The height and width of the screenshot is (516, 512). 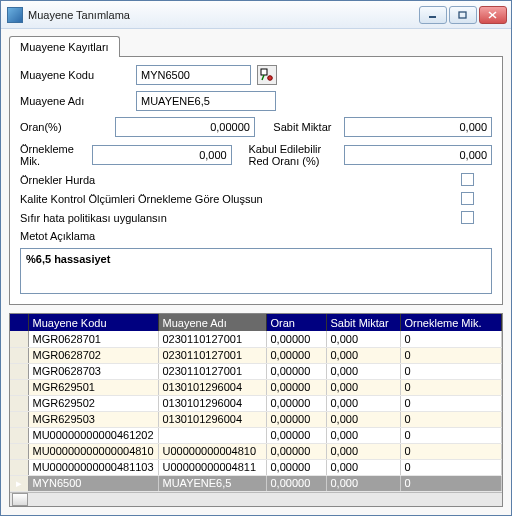 What do you see at coordinates (463, 15) in the screenshot?
I see `maximize-button` at bounding box center [463, 15].